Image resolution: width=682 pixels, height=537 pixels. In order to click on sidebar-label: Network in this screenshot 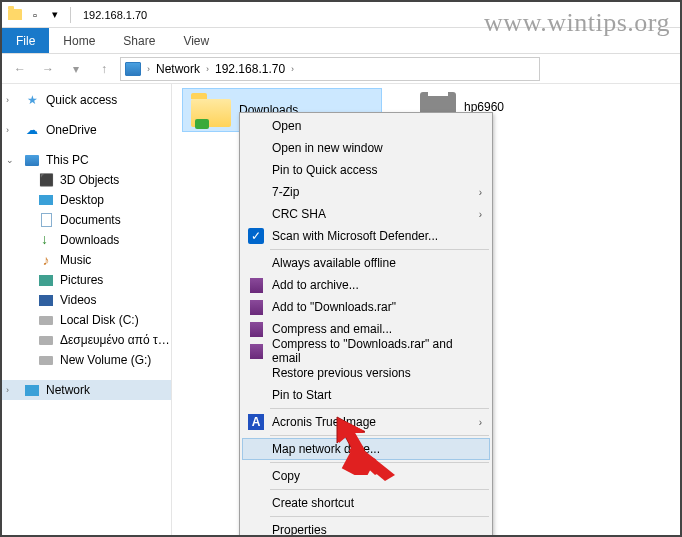, I will do `click(68, 390)`.